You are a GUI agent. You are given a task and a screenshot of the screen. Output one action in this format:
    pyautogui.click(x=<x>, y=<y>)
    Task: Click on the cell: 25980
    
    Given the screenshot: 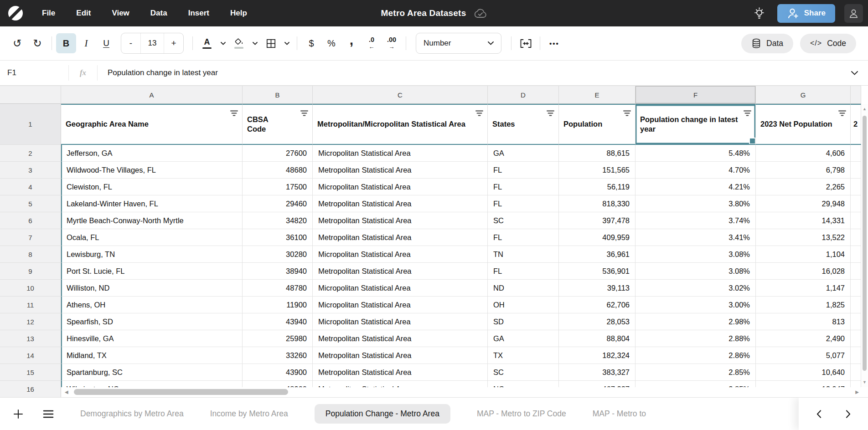 What is the action you would take?
    pyautogui.click(x=278, y=339)
    